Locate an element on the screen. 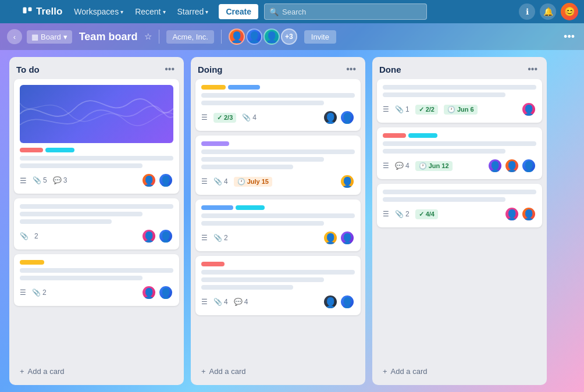  card-footer: ☰ 📎 4 💬 4 is located at coordinates (278, 302).